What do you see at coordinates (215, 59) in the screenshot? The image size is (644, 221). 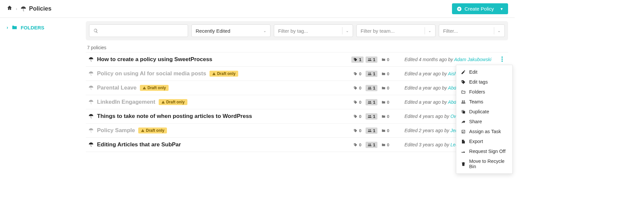 I see `policy-title: How to create a policy using SweetProces…` at bounding box center [215, 59].